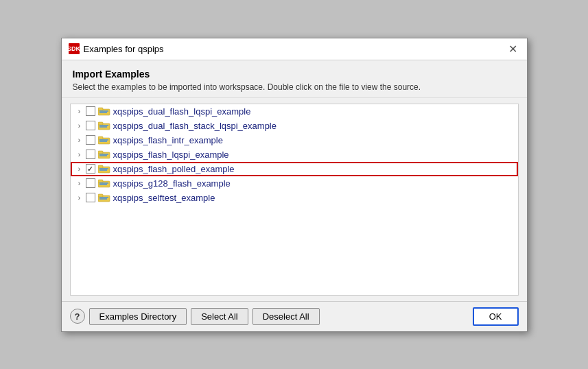  Describe the element at coordinates (286, 317) in the screenshot. I see `deselect-all-button: Deselect All` at that location.